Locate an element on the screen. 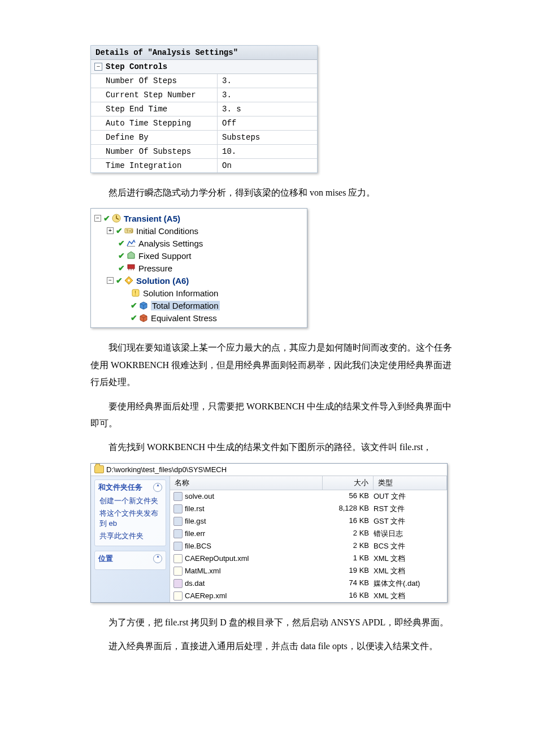 This screenshot has width=534, height=756. transient-icon is located at coordinates (116, 218).